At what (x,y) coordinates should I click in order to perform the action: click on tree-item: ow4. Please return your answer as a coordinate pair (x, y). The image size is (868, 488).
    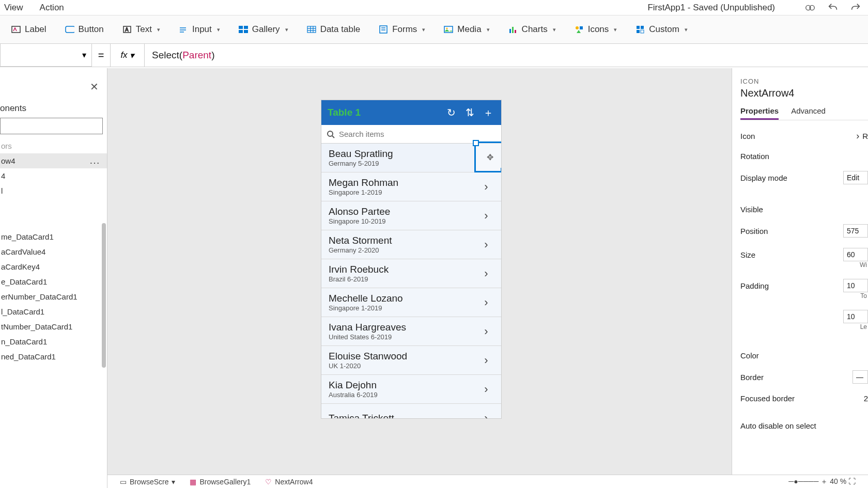
    Looking at the image, I should click on (54, 161).